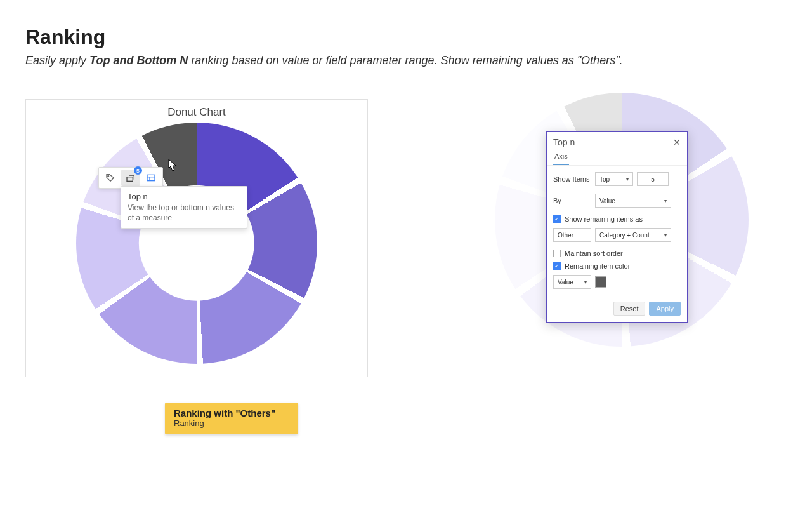 The width and height of the screenshot is (812, 508). Describe the element at coordinates (572, 282) in the screenshot. I see `color-mode-select: Value▾` at that location.